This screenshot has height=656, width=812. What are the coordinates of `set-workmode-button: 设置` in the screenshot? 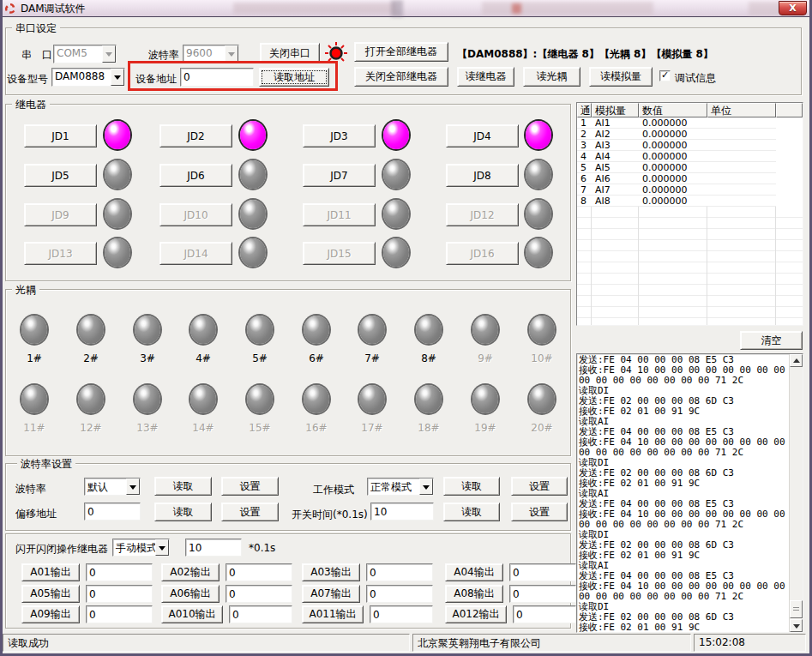 It's located at (539, 486).